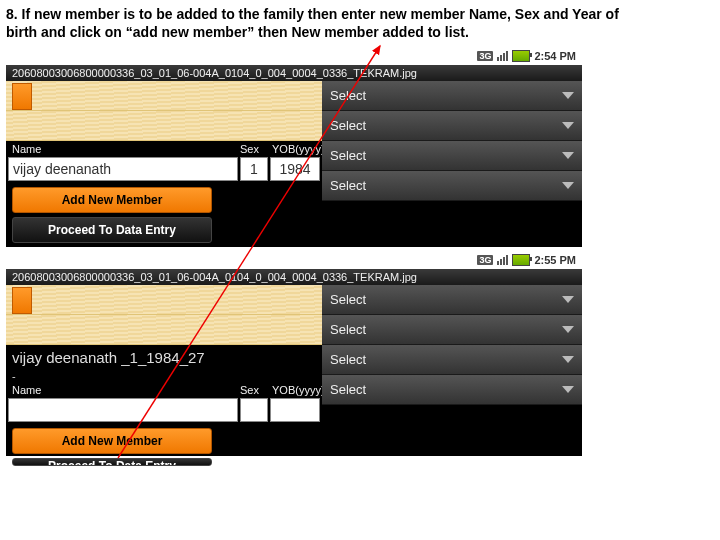  Describe the element at coordinates (316, 24) in the screenshot. I see `instruction-text: 8. If new member is to be added to the f…` at that location.